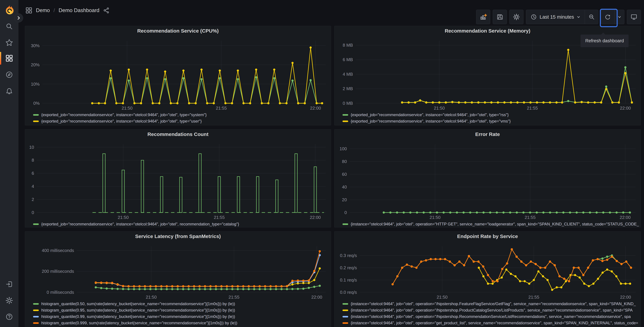 The width and height of the screenshot is (644, 327). What do you see at coordinates (178, 180) in the screenshot?
I see `recommendations-count-chart: 024681021:5021:5522:00` at bounding box center [178, 180].